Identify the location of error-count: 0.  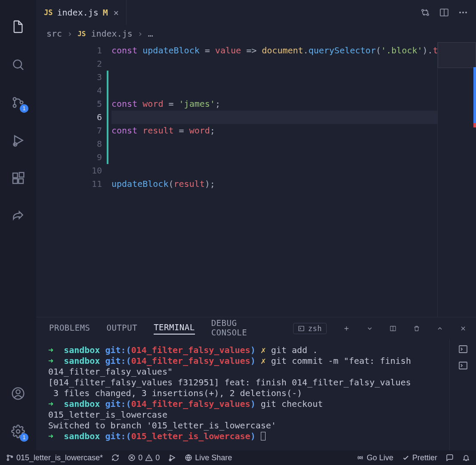
(140, 458).